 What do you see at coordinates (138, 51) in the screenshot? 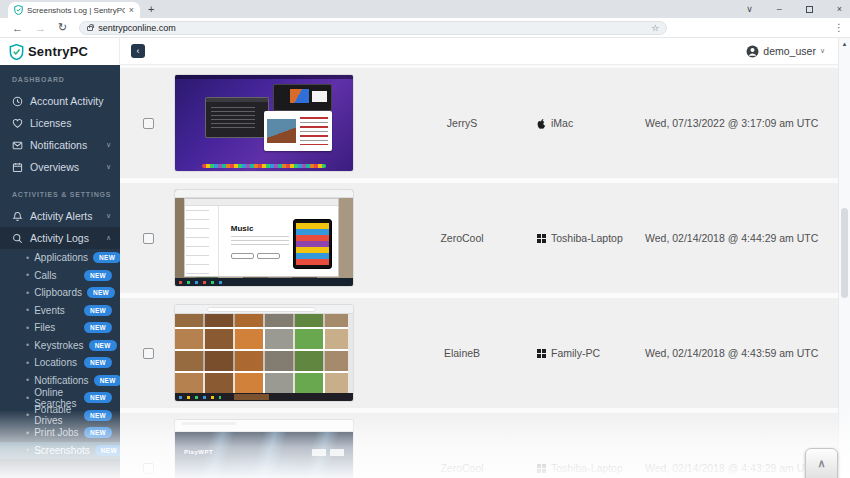
I see `sidebar-collapse-button: ‹` at bounding box center [138, 51].